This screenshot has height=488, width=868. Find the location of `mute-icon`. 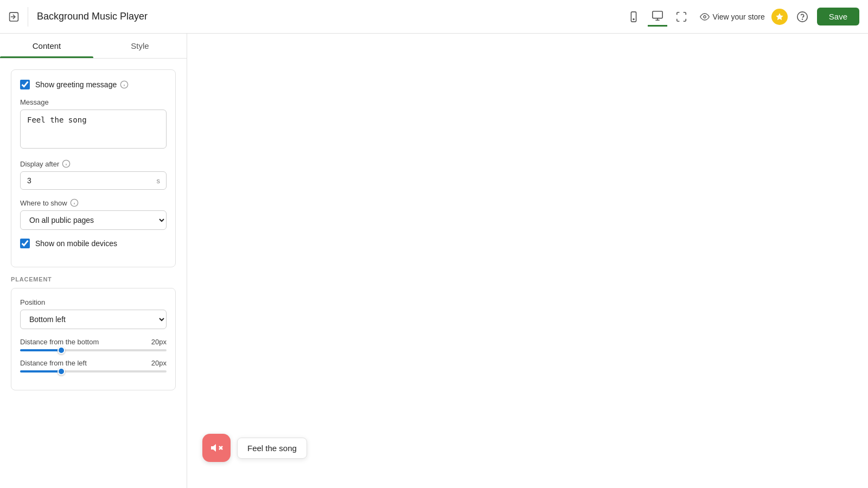

mute-icon is located at coordinates (216, 448).